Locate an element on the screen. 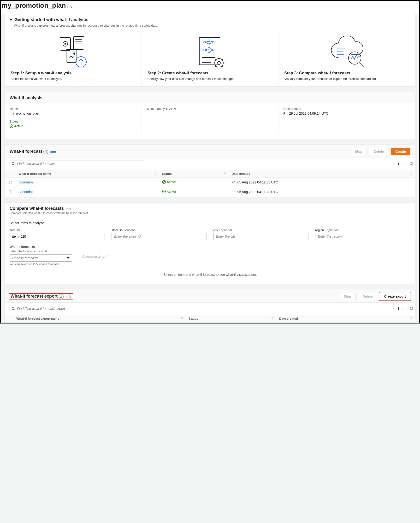  export-header: What-if forecast export is located at coordinates (34, 296).